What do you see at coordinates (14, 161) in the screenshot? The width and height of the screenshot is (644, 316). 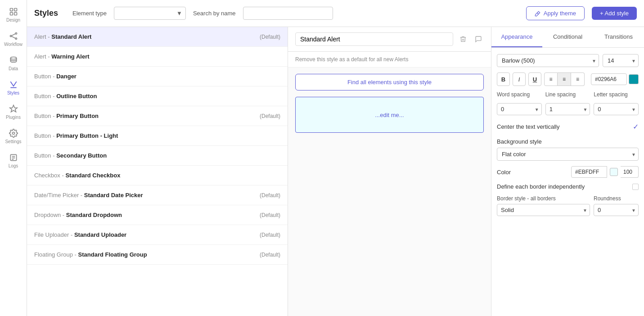 I see `sidebar-item-logs: Logs` at bounding box center [14, 161].